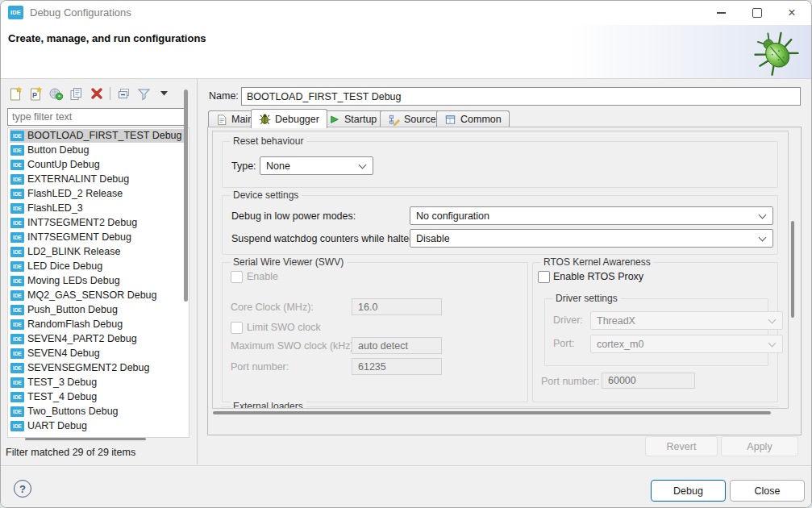 The width and height of the screenshot is (812, 508). Describe the element at coordinates (197, 272) in the screenshot. I see `panel-divider` at that location.